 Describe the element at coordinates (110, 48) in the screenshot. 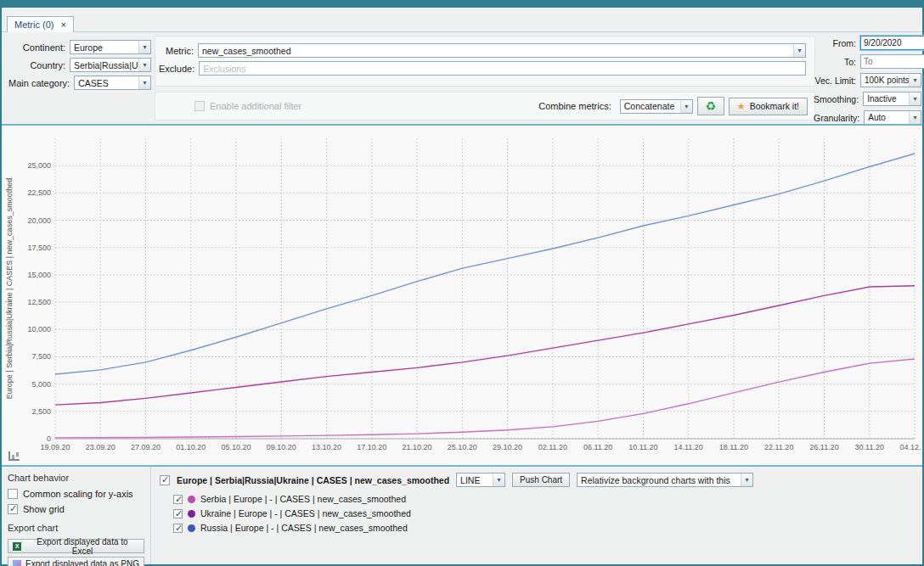

I see `continent-select: Europe ▾` at that location.